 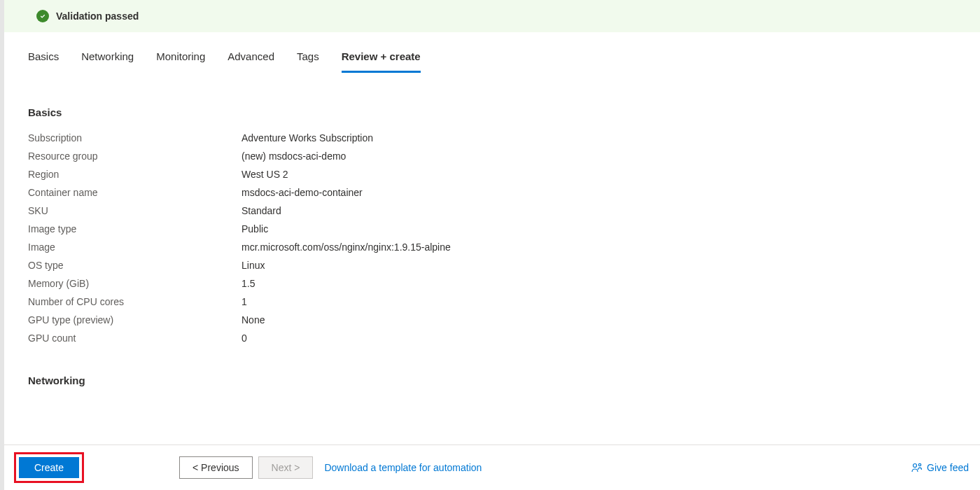 What do you see at coordinates (492, 52) in the screenshot?
I see `tabs: Basics Networking Monitoring Advanced Ta…` at bounding box center [492, 52].